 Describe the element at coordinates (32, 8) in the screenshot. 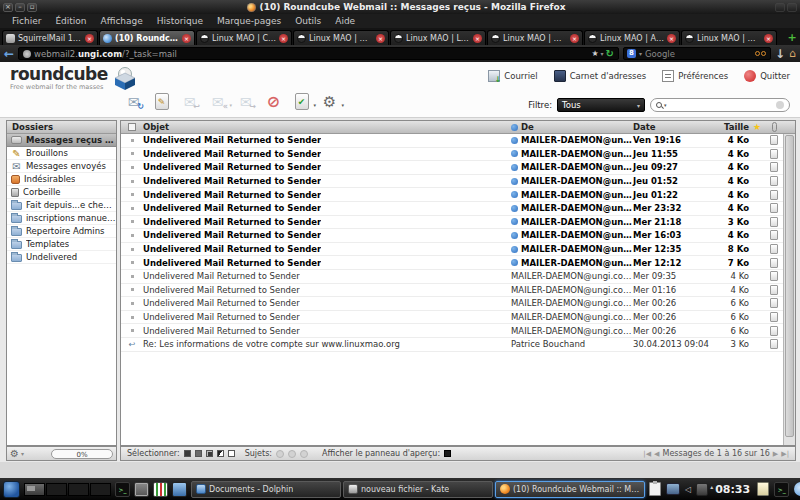

I see `window-maximize-button: ▫` at that location.